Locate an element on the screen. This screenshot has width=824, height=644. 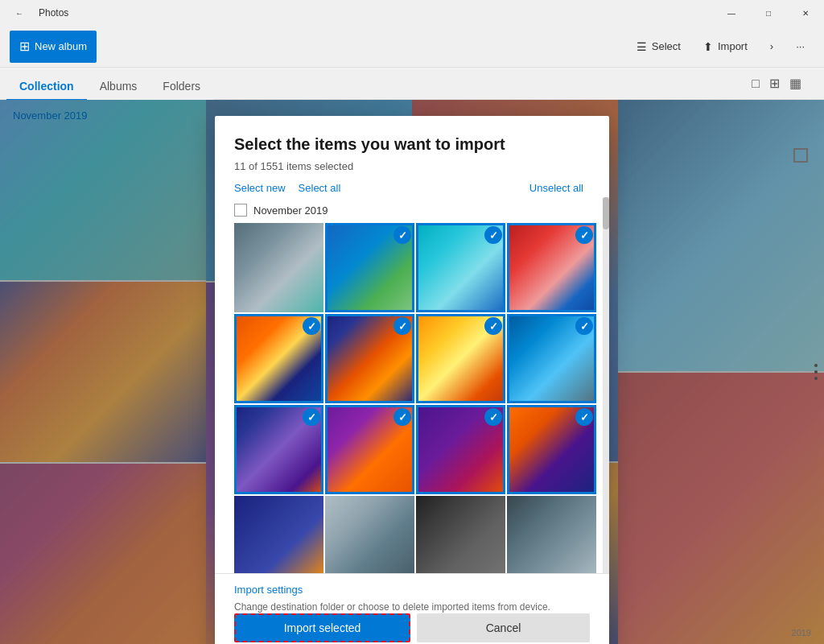
dialog-header: Select the items you want to import 11 o… is located at coordinates (412, 156).